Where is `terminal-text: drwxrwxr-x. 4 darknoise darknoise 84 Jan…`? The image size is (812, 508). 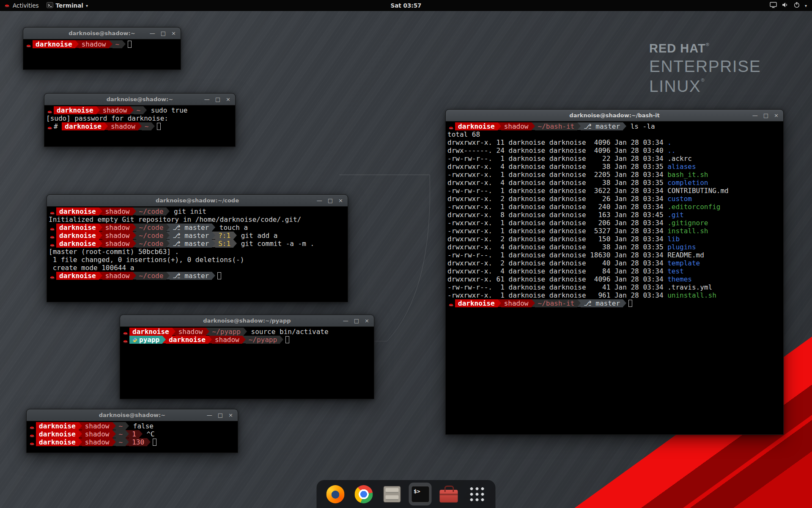
terminal-text: drwxrwxr-x. 4 darknoise darknoise 84 Jan… is located at coordinates (557, 271).